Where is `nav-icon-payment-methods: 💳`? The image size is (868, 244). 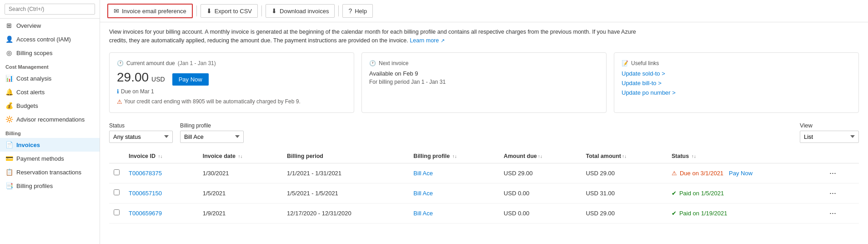
nav-icon-payment-methods: 💳 is located at coordinates (9, 158).